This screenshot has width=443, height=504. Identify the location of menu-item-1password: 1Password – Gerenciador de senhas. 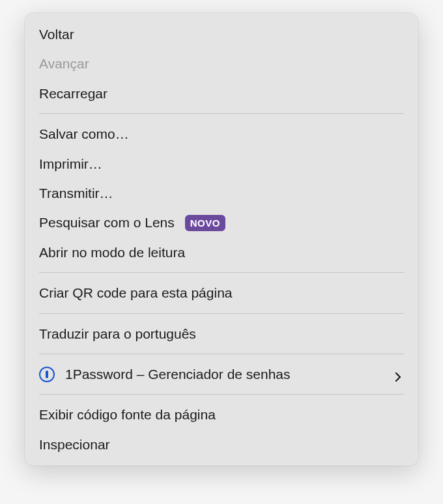
(222, 374).